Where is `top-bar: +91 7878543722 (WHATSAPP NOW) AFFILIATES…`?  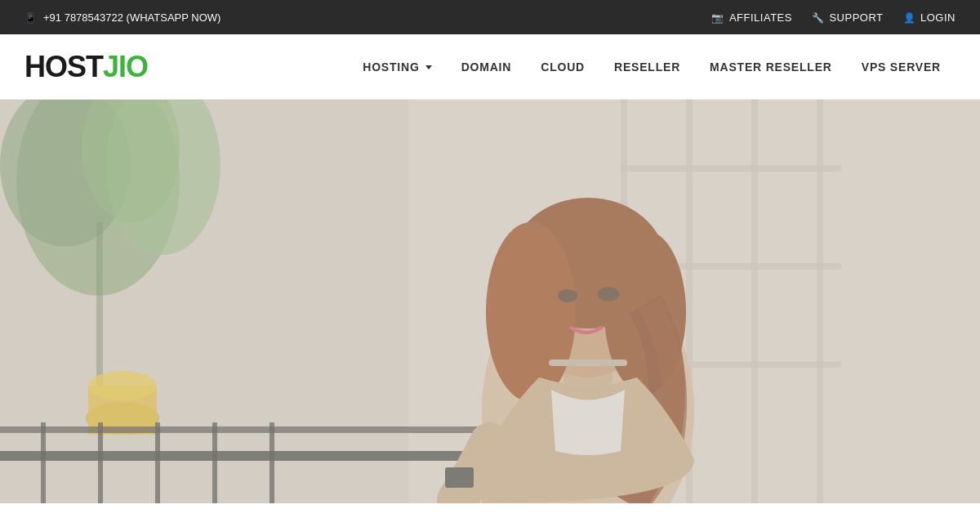
top-bar: +91 7878543722 (WHATSAPP NOW) AFFILIATES… is located at coordinates (490, 17).